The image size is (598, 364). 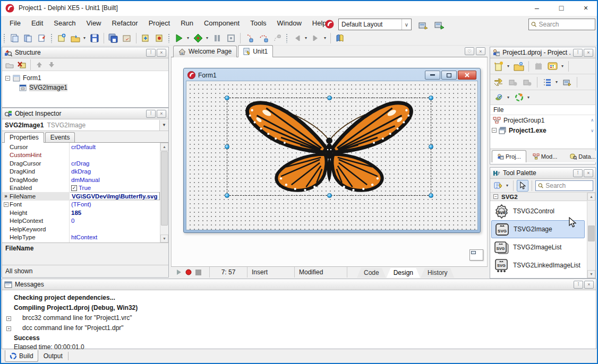 I want to click on property-row: DragCursorcrDrag, so click(x=85, y=163).